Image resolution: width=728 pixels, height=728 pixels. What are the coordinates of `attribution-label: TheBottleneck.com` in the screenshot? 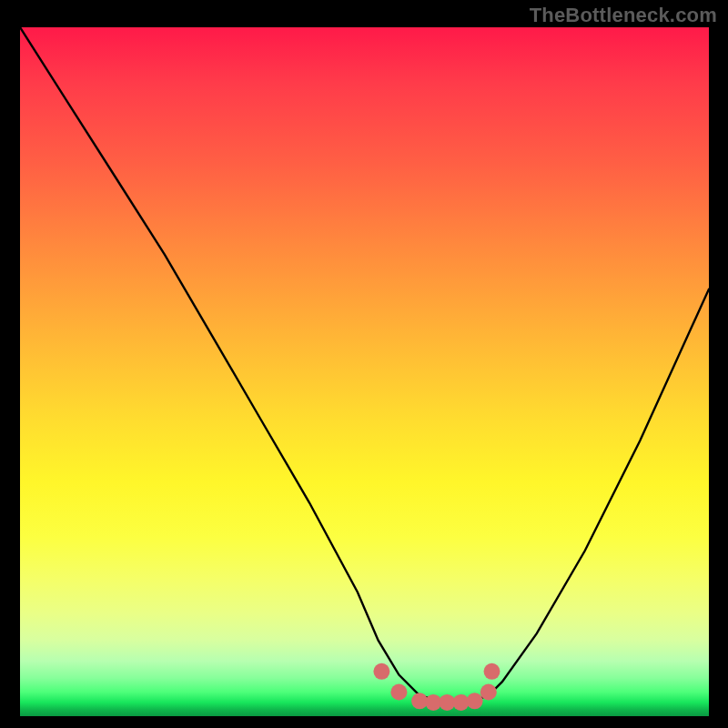 It's located at (623, 15).